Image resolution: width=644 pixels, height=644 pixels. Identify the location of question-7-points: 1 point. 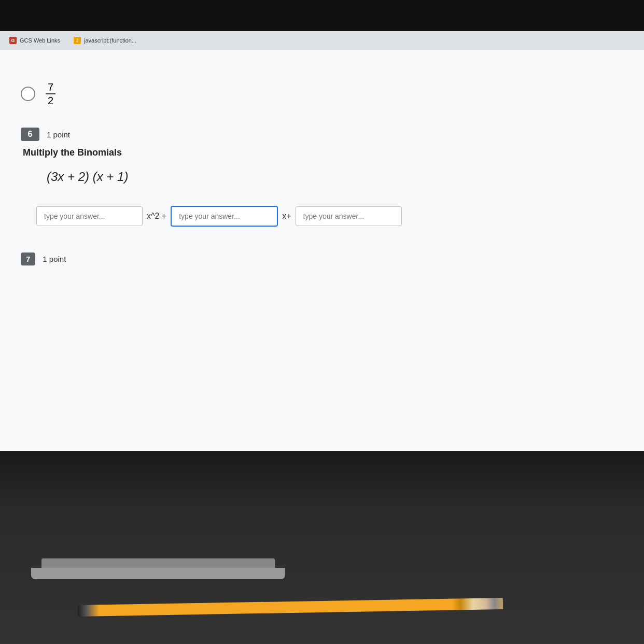
(54, 259).